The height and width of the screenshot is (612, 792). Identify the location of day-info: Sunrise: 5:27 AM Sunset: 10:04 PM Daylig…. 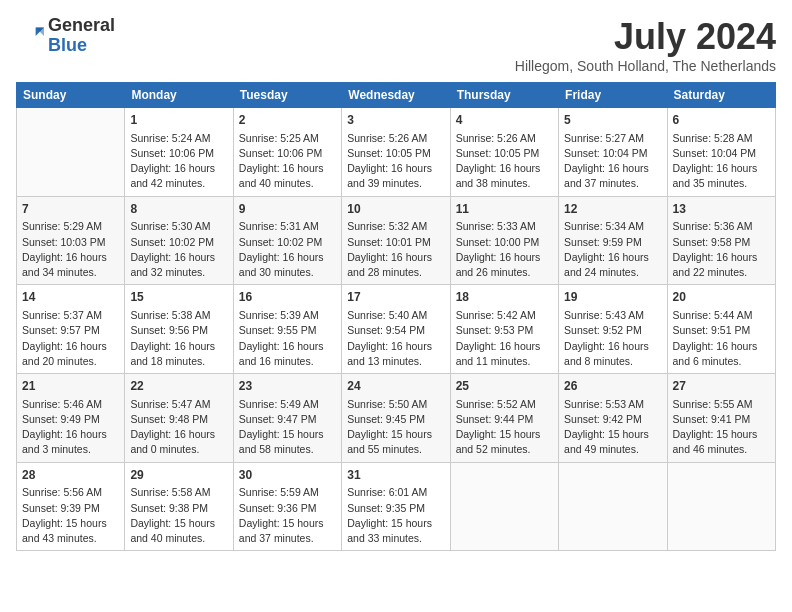
(612, 162).